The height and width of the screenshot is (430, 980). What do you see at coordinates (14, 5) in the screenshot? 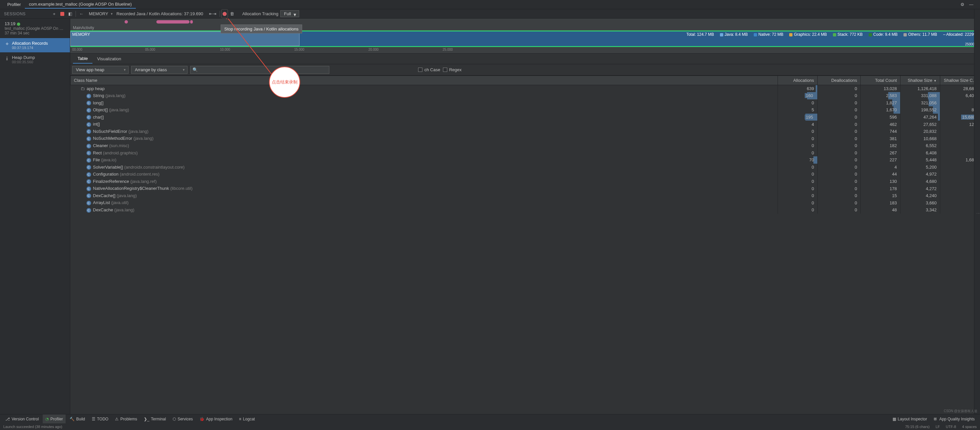
I see `tab-profiler: Profiler` at bounding box center [14, 5].